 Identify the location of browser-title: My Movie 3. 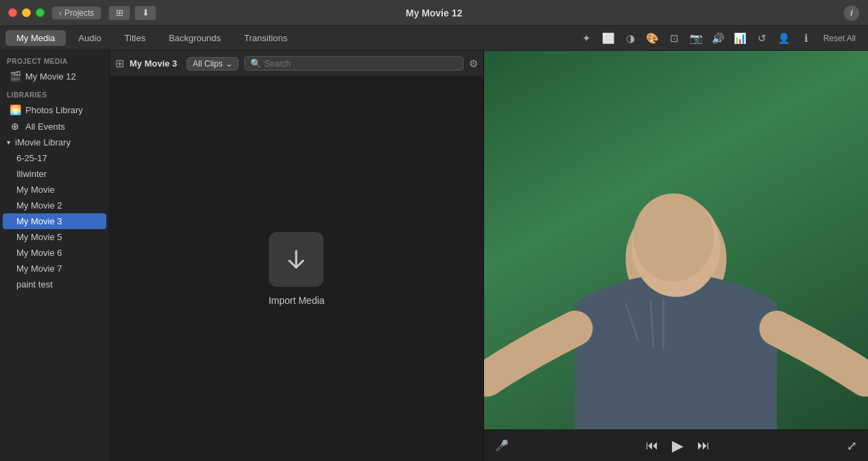
(154, 63).